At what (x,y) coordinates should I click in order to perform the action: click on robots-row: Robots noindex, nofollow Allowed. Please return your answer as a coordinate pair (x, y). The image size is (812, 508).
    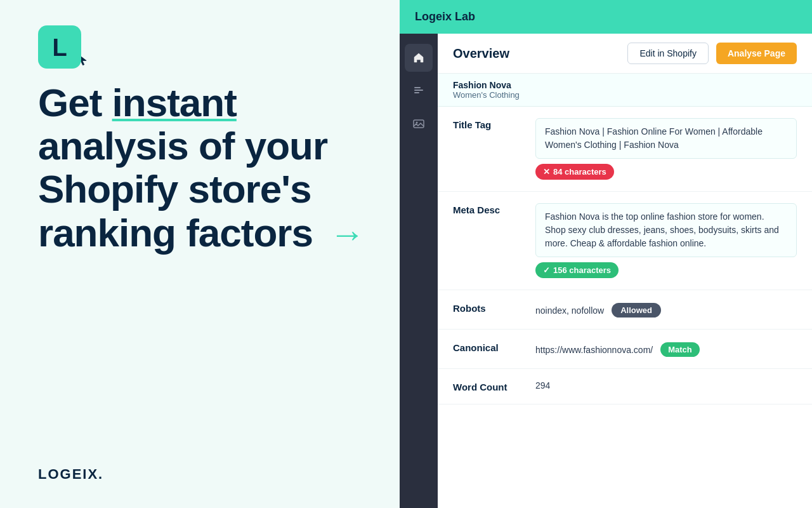
    Looking at the image, I should click on (625, 310).